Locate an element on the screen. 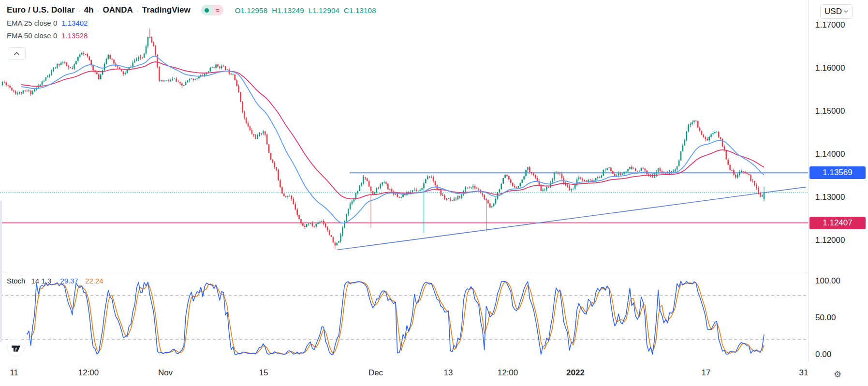 This screenshot has width=868, height=386. indicator-legend-ema50: EMA 50 close 0 1.13528 is located at coordinates (193, 35).